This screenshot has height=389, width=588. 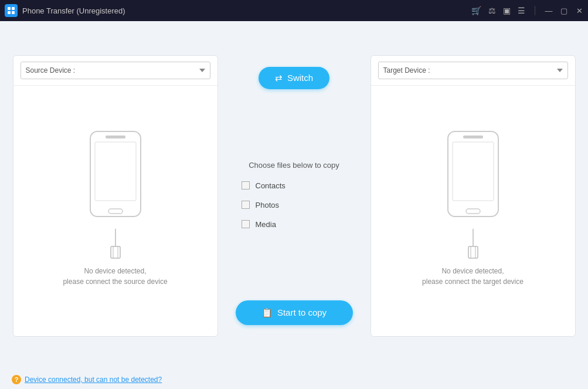 I want to click on close-button: ✕, so click(x=579, y=11).